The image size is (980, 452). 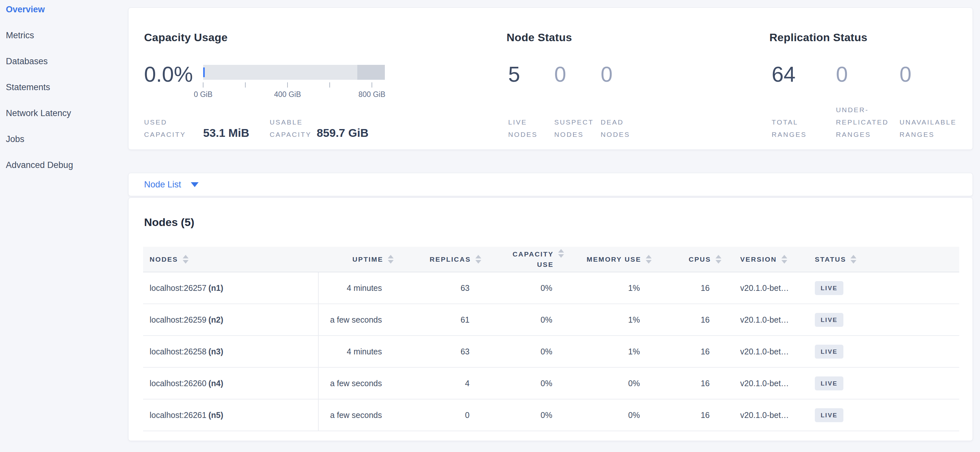 I want to click on column-header-memory-use: MEMORY USE, so click(x=610, y=259).